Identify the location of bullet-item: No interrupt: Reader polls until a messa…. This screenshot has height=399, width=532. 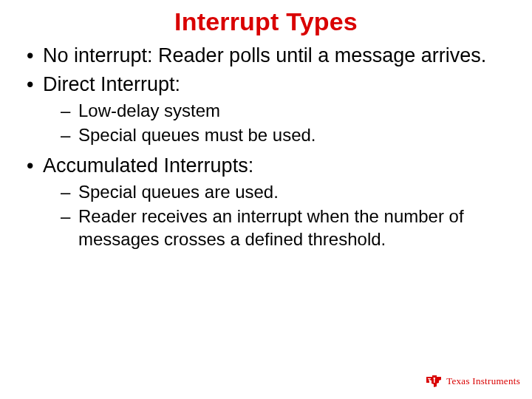
(266, 56).